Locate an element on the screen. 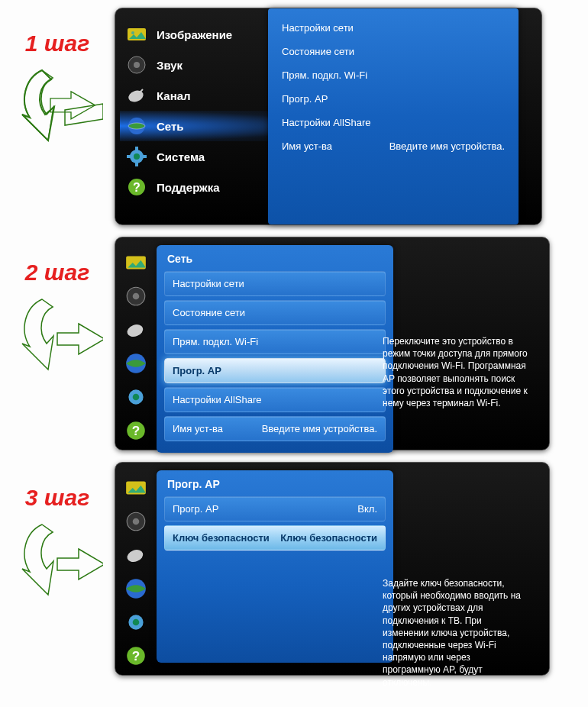 The width and height of the screenshot is (588, 707). submenu-item: Прям. подкл. Wi-Fi is located at coordinates (393, 75).